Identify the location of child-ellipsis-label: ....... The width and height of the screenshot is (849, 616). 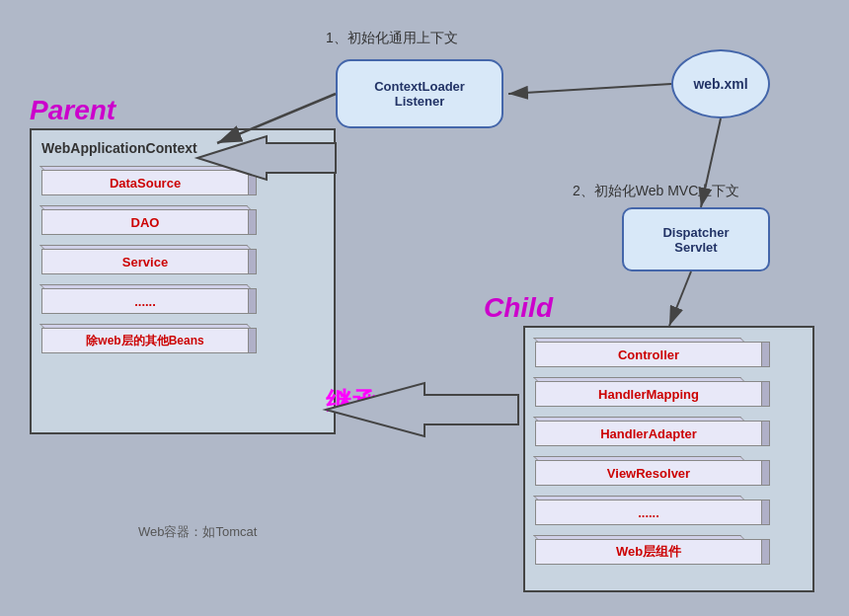
(649, 512).